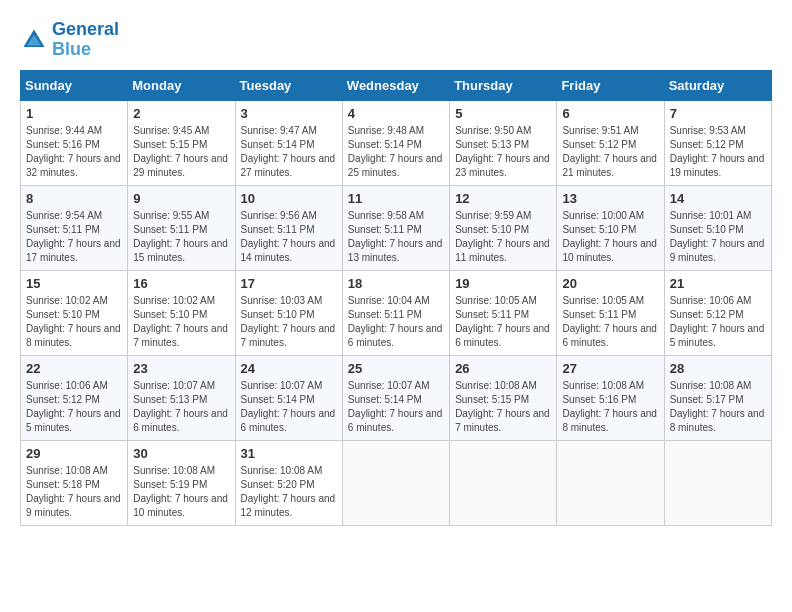  Describe the element at coordinates (718, 312) in the screenshot. I see `calendar-cell: 21 Sunrise: 10:06 AMSunset: 5:12 PMDayli…` at that location.